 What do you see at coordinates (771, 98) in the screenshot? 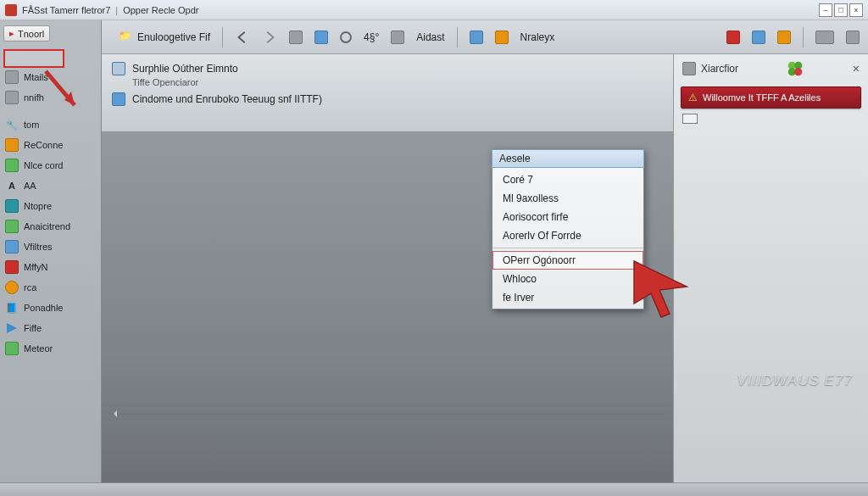
I see `welcome-banner: Willoomve It TFFF A Azeliles` at bounding box center [771, 98].